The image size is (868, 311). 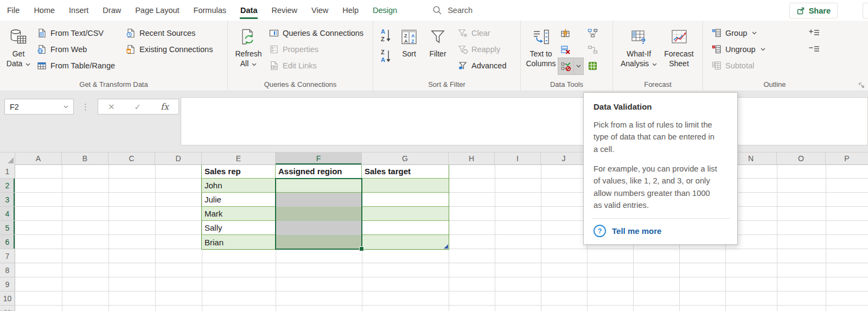 What do you see at coordinates (592, 66) in the screenshot?
I see `manage-data-model-button` at bounding box center [592, 66].